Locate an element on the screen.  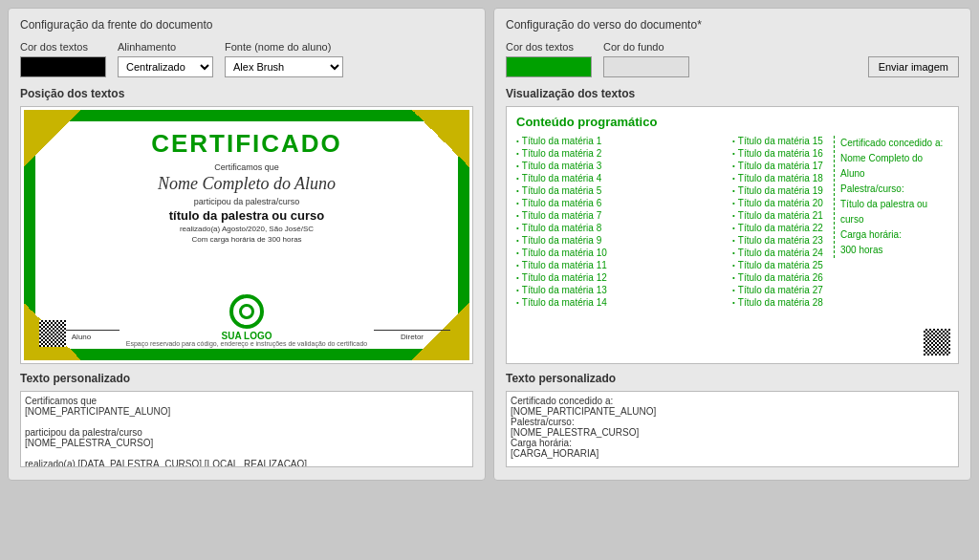
cert-student-name: Nome Completo do Aluno is located at coordinates (247, 183).